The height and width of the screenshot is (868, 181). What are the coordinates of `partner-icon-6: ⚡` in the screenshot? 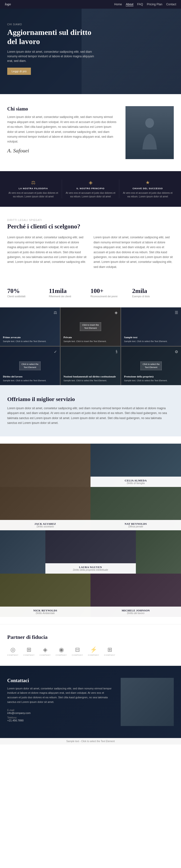 It's located at (94, 650).